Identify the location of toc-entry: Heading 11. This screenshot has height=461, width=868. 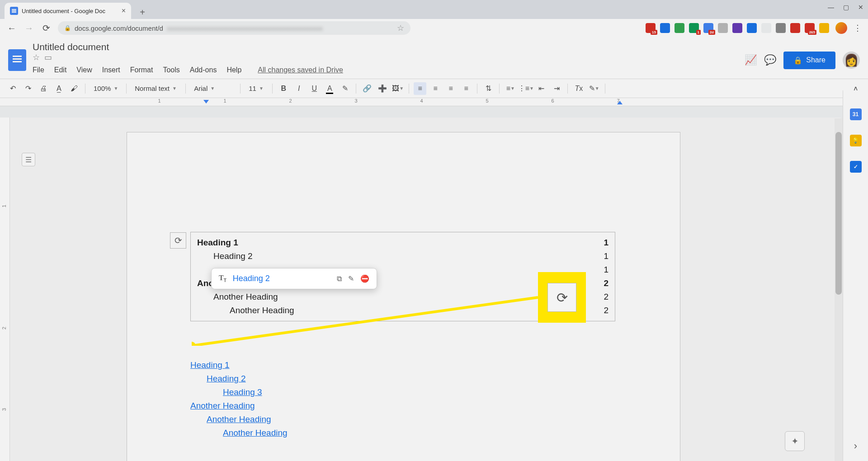
(403, 243).